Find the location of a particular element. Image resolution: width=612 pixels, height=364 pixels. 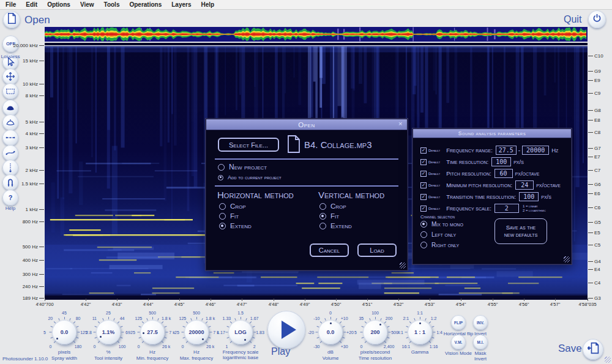

mask-invert-button: M.I. is located at coordinates (480, 342).